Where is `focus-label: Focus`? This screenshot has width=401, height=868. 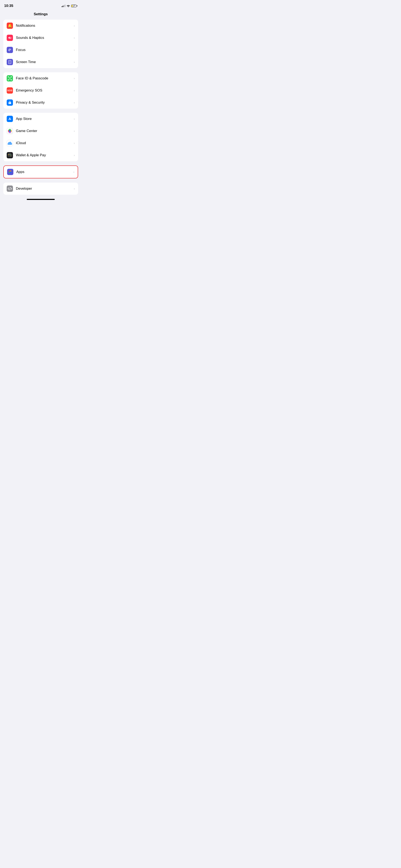
focus-label: Focus is located at coordinates (45, 50).